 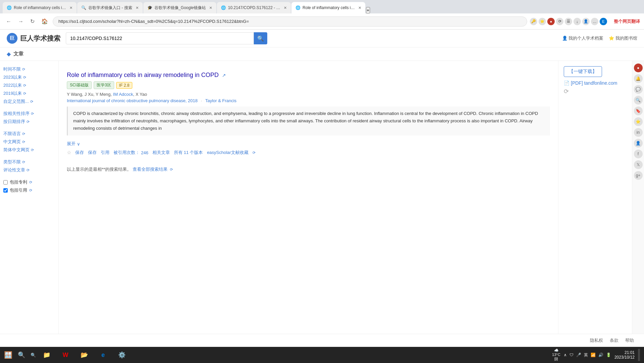 I want to click on author-adcock-link: IM Adcock, so click(x=123, y=94).